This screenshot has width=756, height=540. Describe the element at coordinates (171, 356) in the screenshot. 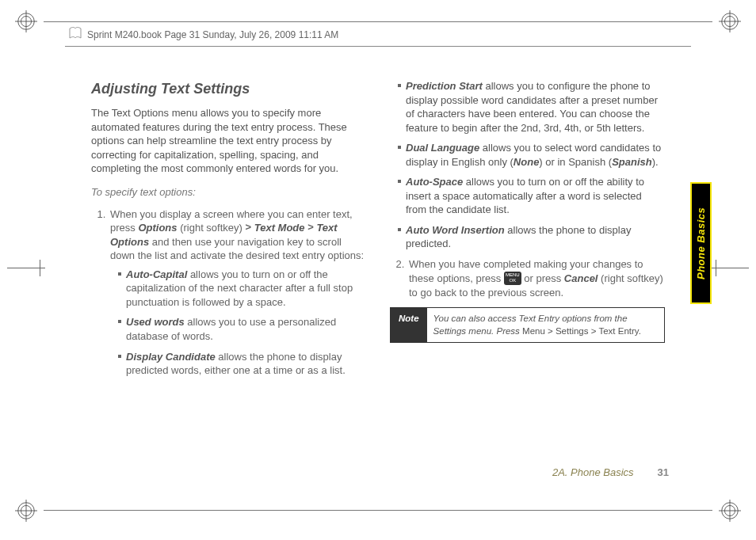

I see `option-term: Display Candidate` at that location.